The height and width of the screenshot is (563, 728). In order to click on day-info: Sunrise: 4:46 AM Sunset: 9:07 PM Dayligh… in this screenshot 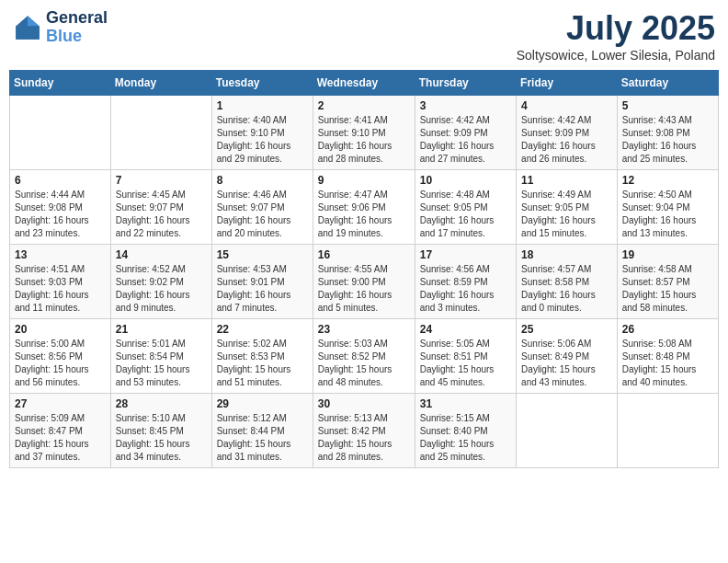, I will do `click(263, 214)`.